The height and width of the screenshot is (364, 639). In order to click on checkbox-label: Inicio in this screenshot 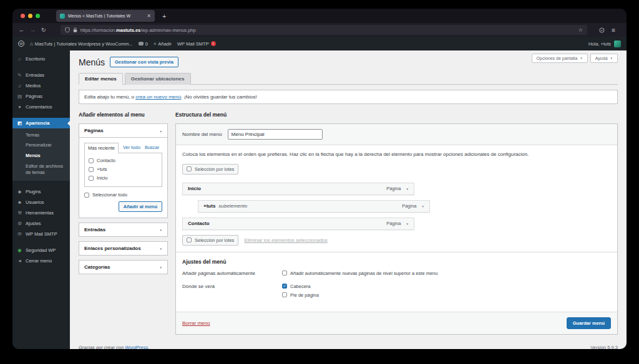, I will do `click(102, 178)`.